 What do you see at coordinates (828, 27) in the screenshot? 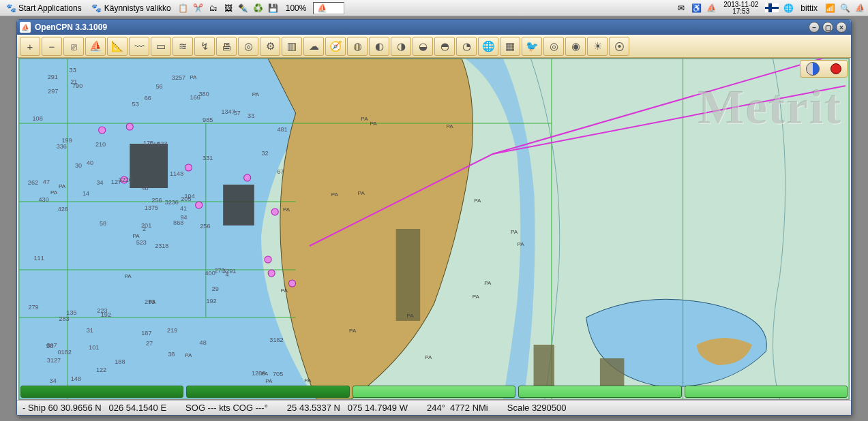
I see `maximize-button: ▢` at bounding box center [828, 27].